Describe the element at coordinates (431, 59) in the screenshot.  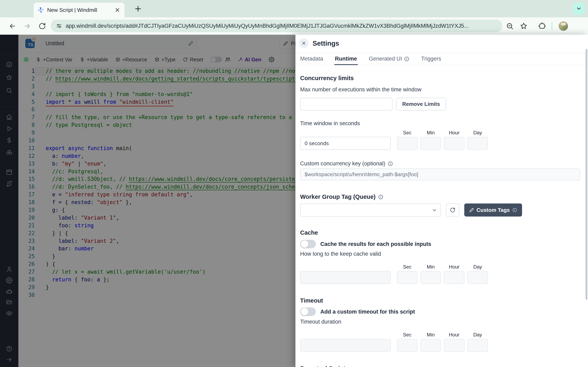
I see `tab-triggers: Triggers` at that location.